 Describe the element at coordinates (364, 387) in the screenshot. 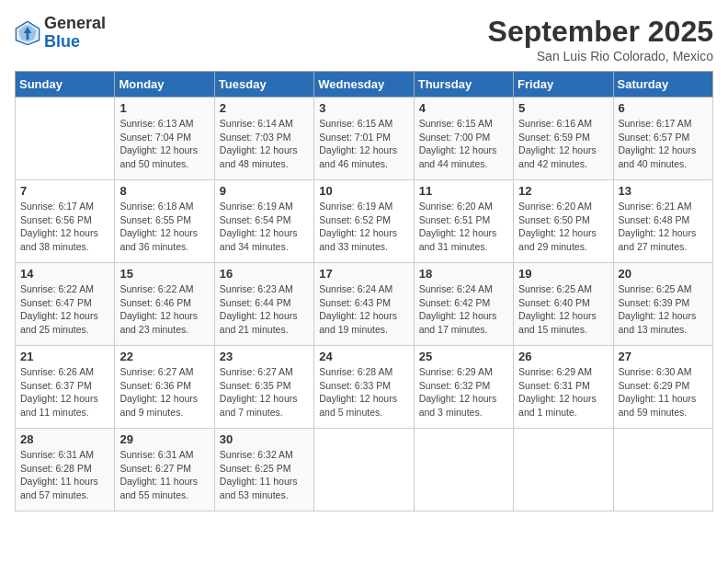

I see `calendar-week-row: 21Sunrise: 6:26 AM Sunset: 6:37 PM Dayli…` at that location.